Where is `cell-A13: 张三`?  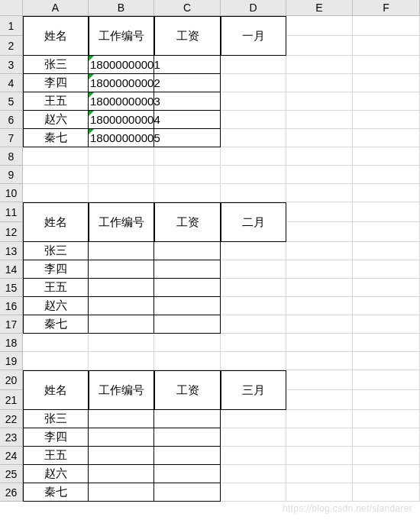 cell-A13: 张三 is located at coordinates (56, 251).